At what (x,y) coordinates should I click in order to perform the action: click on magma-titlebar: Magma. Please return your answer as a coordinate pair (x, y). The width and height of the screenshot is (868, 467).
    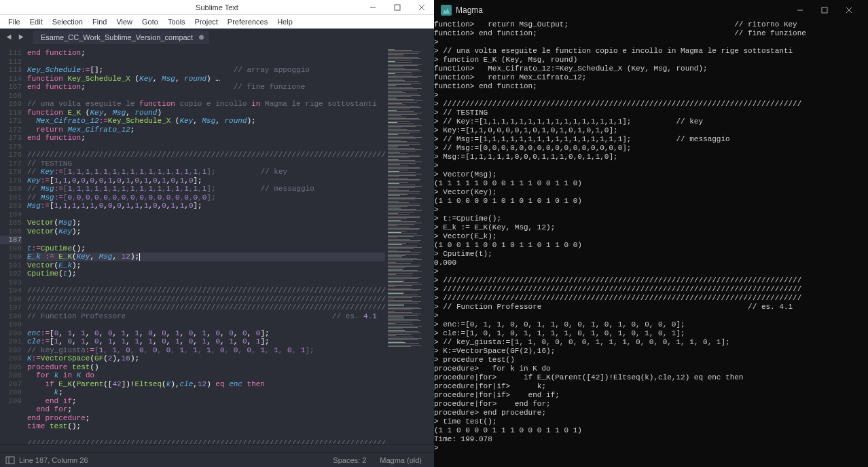
    Looking at the image, I should click on (651, 10).